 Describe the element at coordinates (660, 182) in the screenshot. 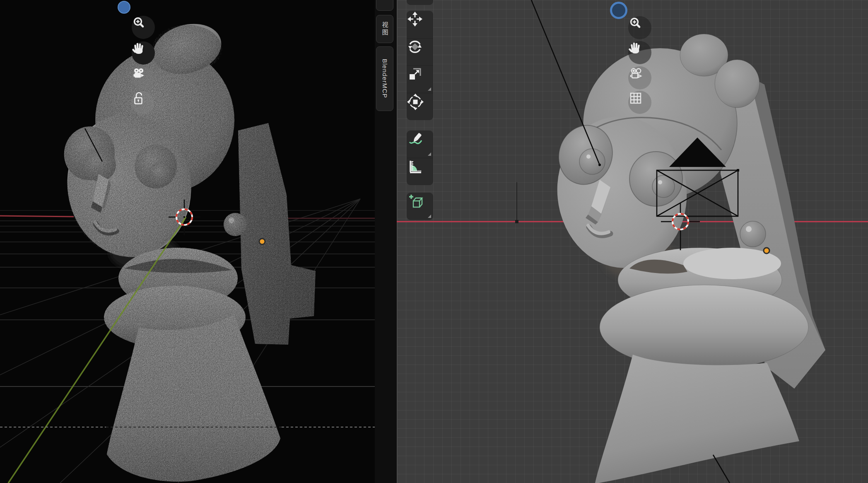

I see `eye-right-spec` at that location.